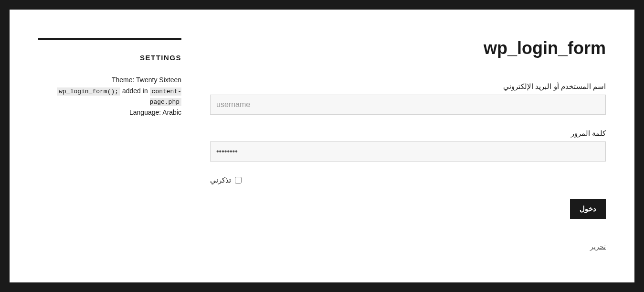 The image size is (644, 292). What do you see at coordinates (408, 180) in the screenshot?
I see `remember-row: تذكرني` at bounding box center [408, 180].